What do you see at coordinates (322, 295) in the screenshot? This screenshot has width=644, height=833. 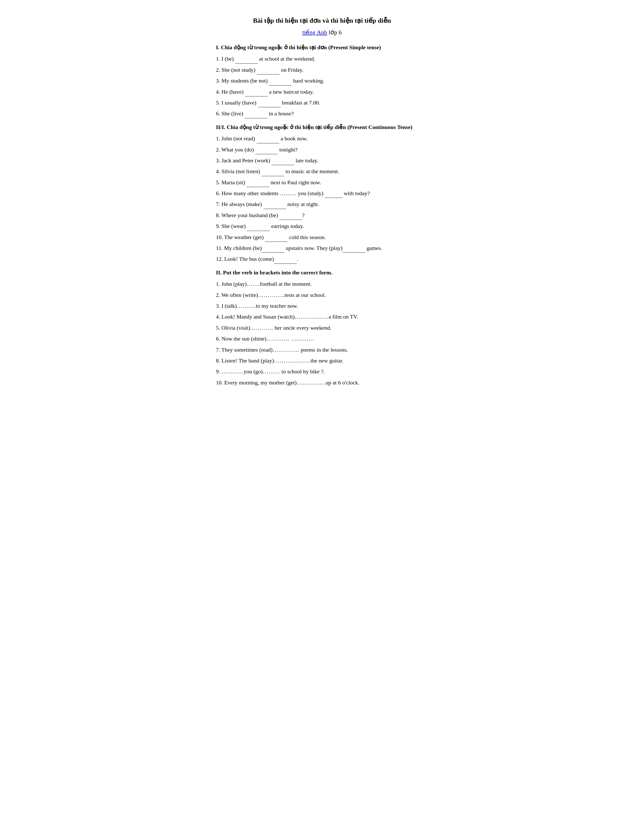 I see `list-item: 2. We often (write)…………..tests at our sc…` at bounding box center [322, 295].